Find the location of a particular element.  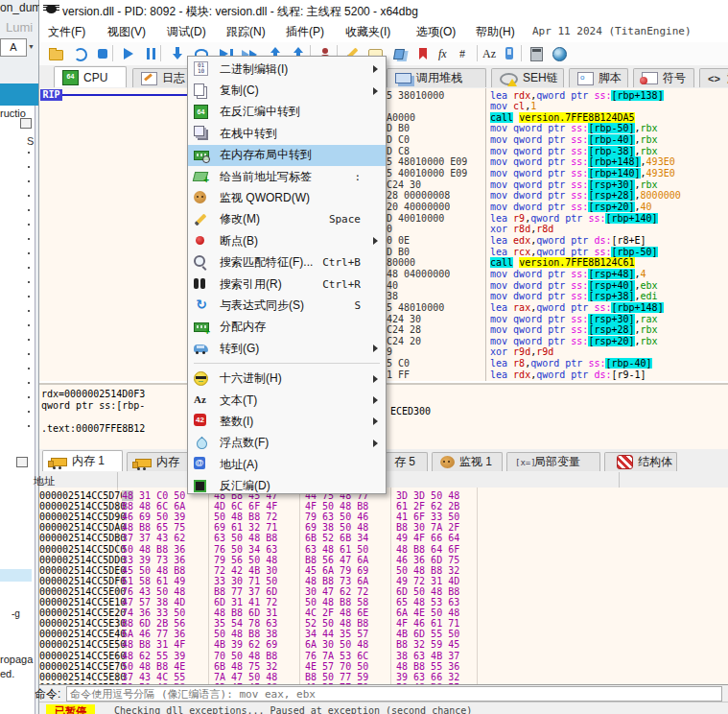

context-menu-item-8: 修改(M)Space is located at coordinates (287, 220).